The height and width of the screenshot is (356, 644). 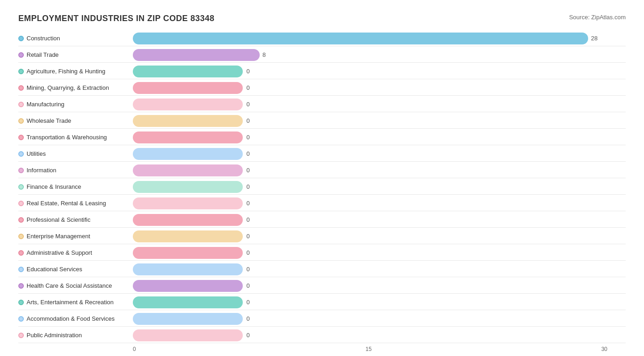 I want to click on bar-row: Transportation & Warehousing0, so click(x=322, y=137).